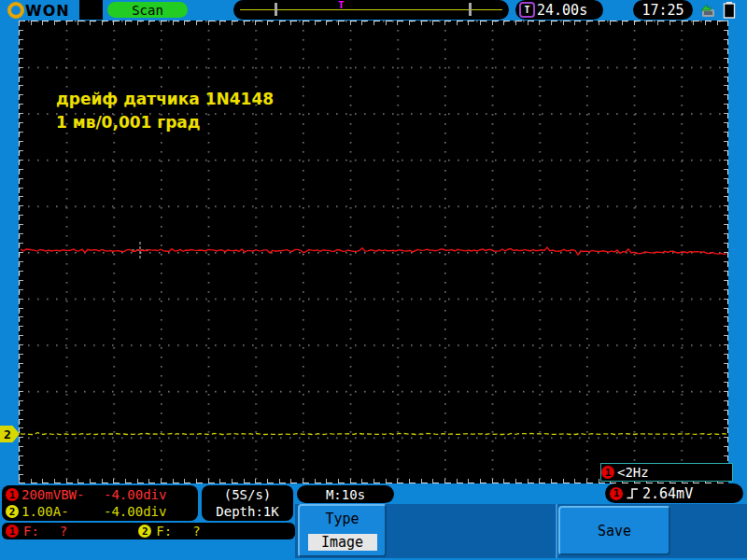 The height and width of the screenshot is (560, 747). What do you see at coordinates (674, 493) in the screenshot?
I see `trigger-level-display: 1 2.64mV` at bounding box center [674, 493].